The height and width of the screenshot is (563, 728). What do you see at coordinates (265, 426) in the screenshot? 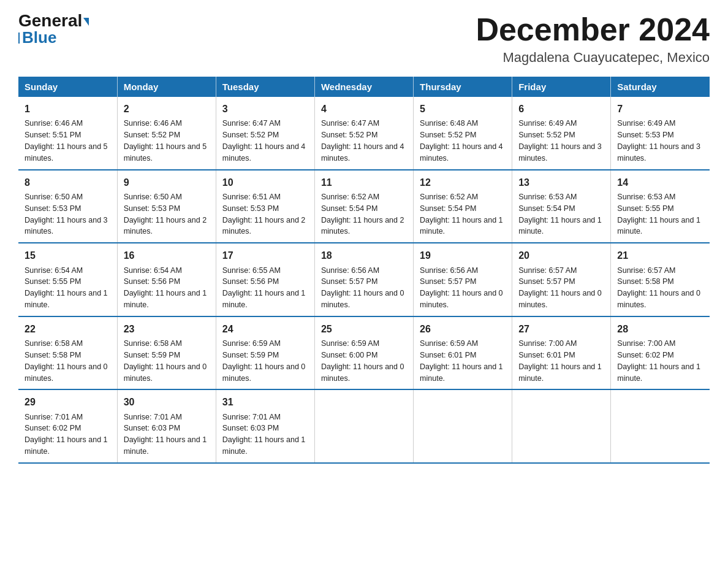
I see `calendar-cell: 31Sunrise: 7:01 AMSunset: 6:03 PMDayligh…` at bounding box center [265, 426].